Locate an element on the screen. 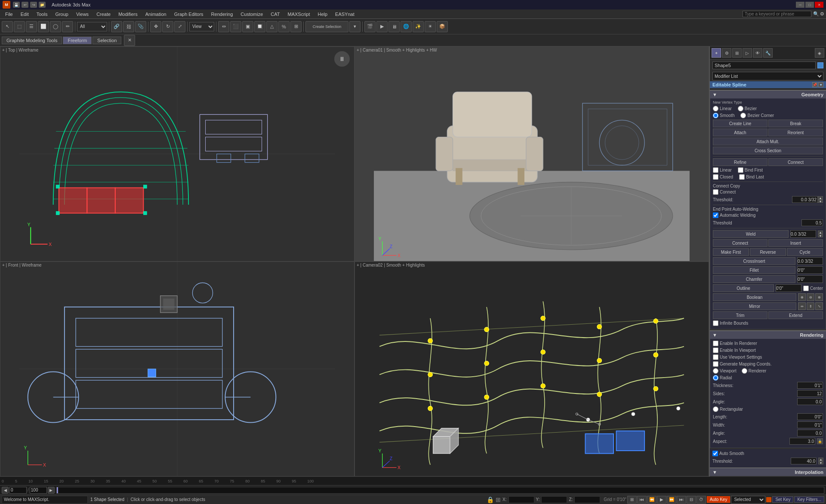 The width and height of the screenshot is (826, 504). viewport-radio is located at coordinates (716, 371).